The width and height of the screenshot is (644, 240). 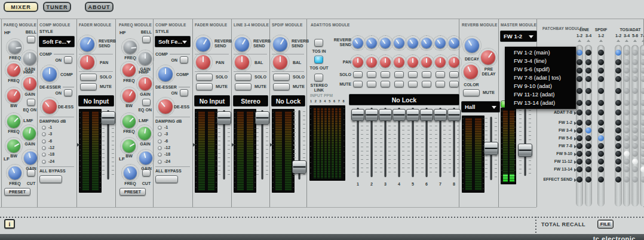 What do you see at coordinates (540, 86) in the screenshot?
I see `fw-menu-item-5: FW 9-10 (adat)` at bounding box center [540, 86].